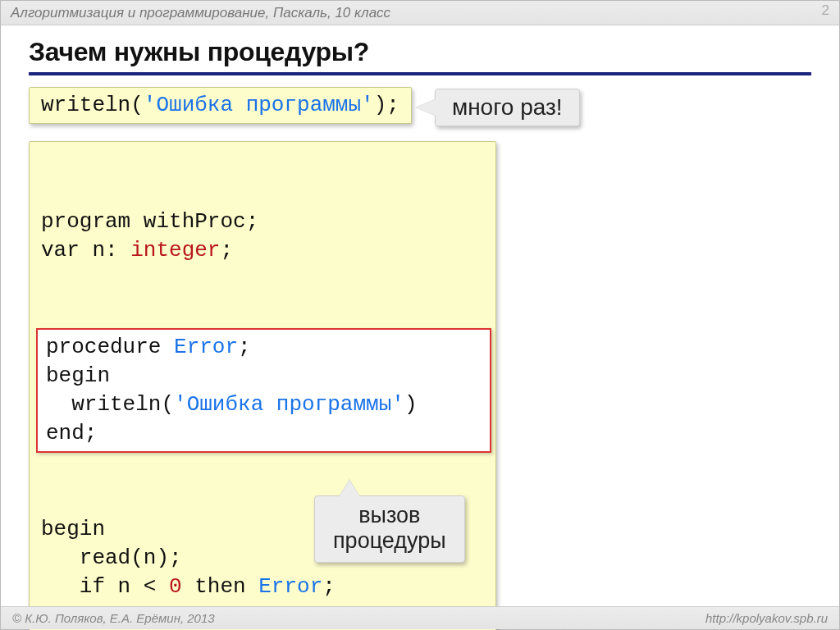 This screenshot has height=630, width=840. I want to click on breadcrumb: Алгоритмизация и программирование, Паска…, so click(200, 13).